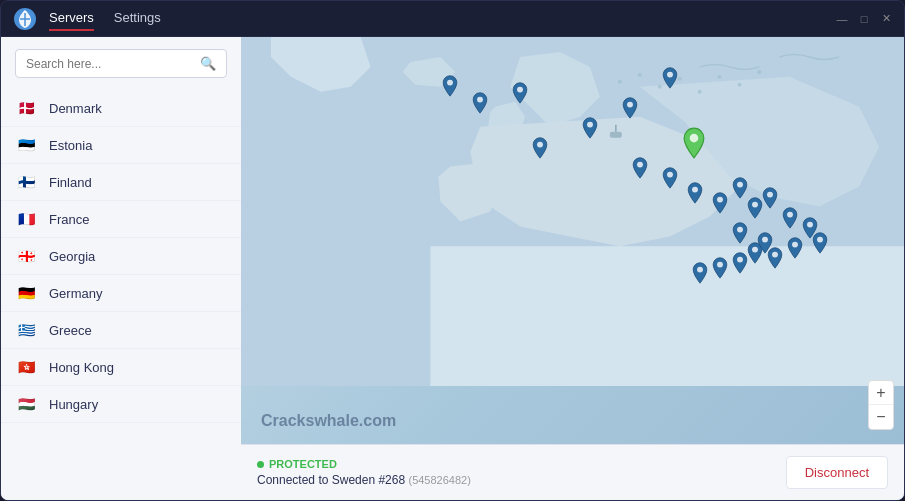  What do you see at coordinates (25, 19) in the screenshot?
I see `app-logo` at bounding box center [25, 19].